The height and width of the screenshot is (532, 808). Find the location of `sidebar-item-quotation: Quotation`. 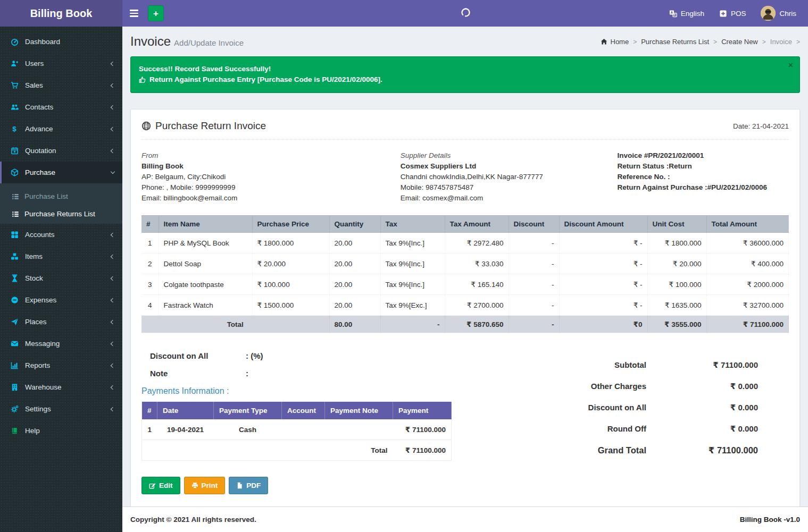

sidebar-item-quotation: Quotation is located at coordinates (61, 151).